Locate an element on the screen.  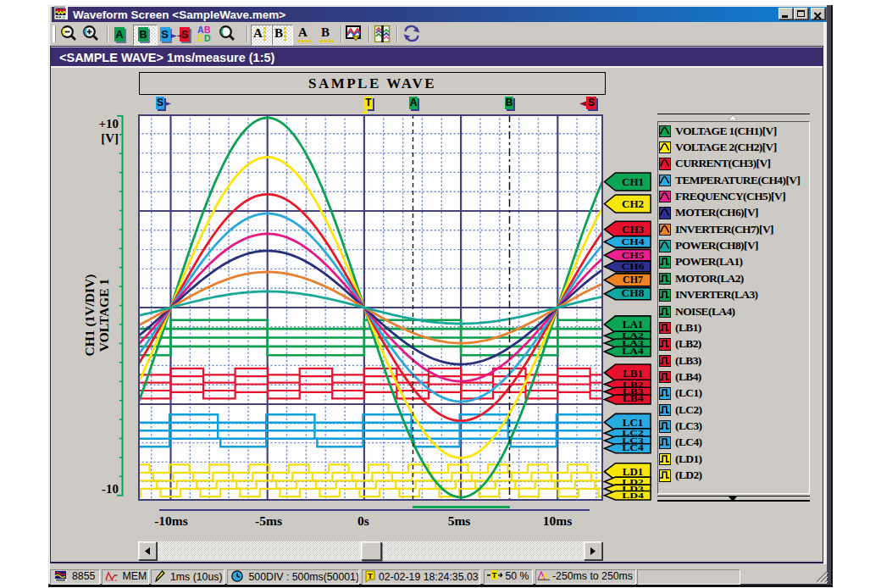
svg-text: CH3 is located at coordinates (634, 229).